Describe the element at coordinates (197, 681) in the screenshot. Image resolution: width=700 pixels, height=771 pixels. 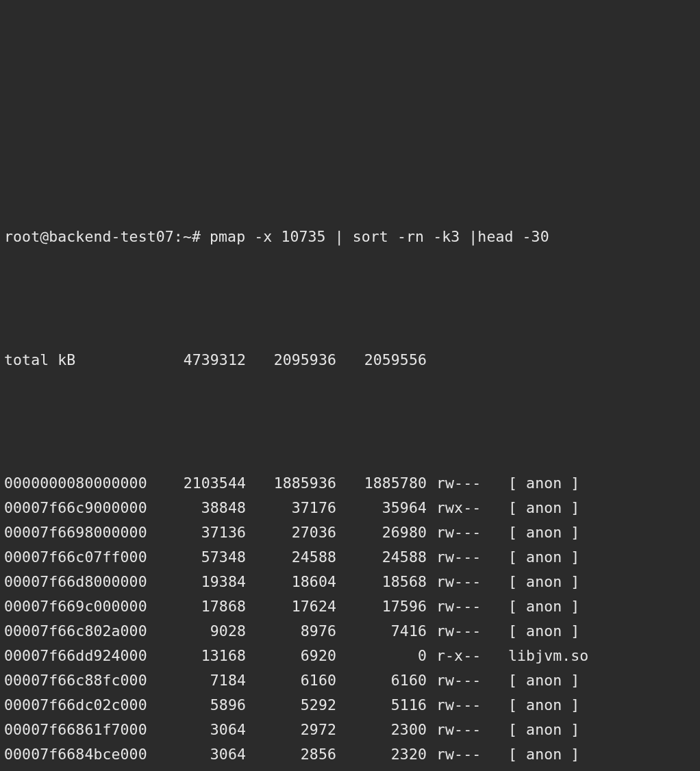
I see `col-kbytes: 7184` at that location.